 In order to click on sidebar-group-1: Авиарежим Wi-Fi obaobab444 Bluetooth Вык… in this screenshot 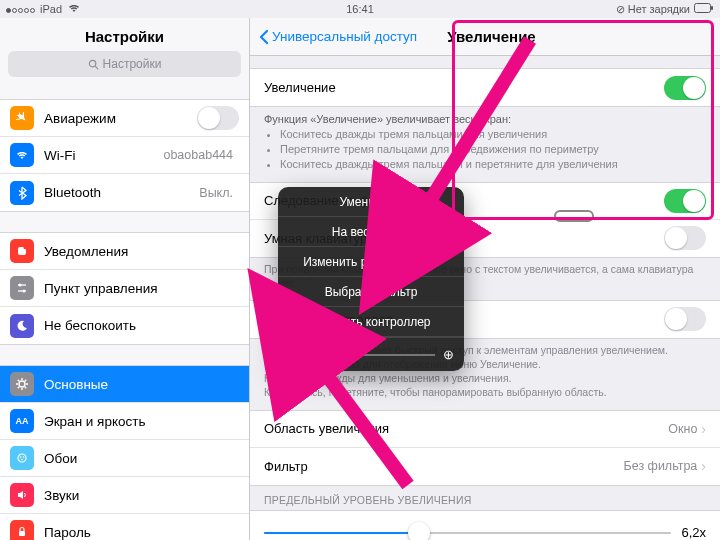, I will do `click(124, 156)`.